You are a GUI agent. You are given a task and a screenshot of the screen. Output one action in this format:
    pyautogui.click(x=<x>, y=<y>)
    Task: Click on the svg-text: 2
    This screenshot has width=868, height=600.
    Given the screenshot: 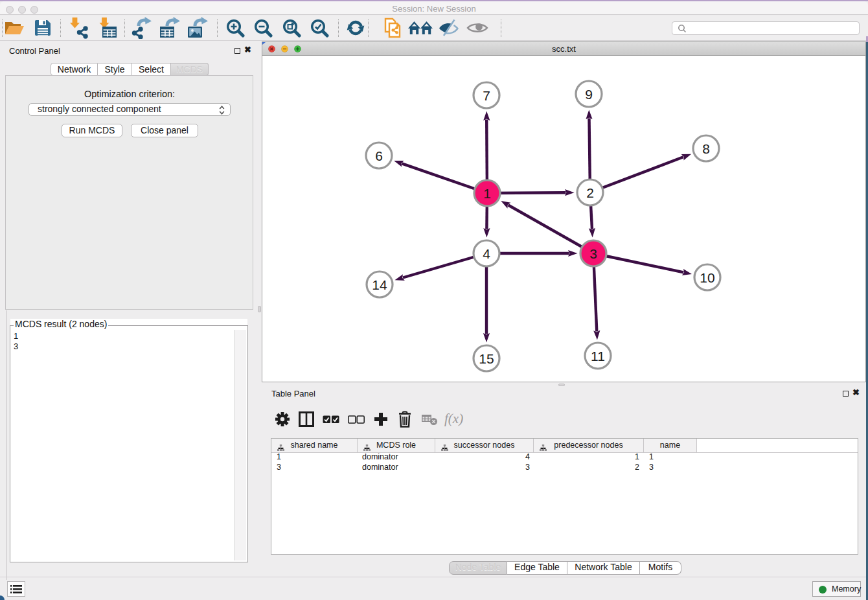 What is the action you would take?
    pyautogui.click(x=590, y=193)
    